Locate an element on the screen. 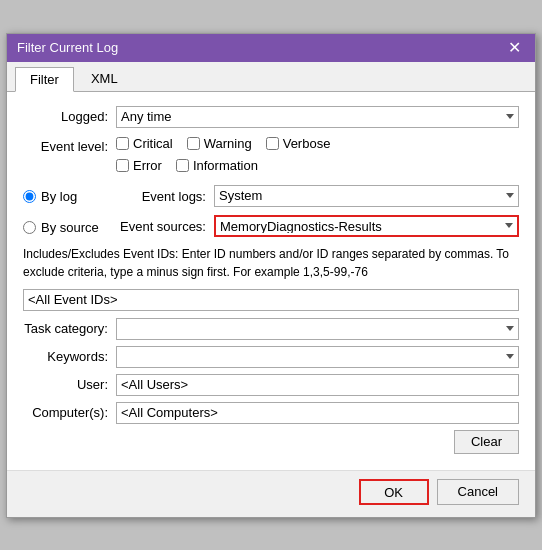 Image resolution: width=542 pixels, height=550 pixels. cb-information-label: Information is located at coordinates (226, 166).